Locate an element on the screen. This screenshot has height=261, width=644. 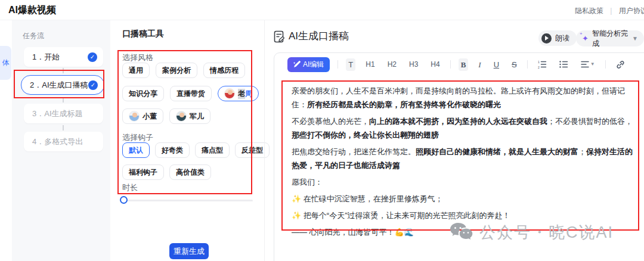
workflow-step-export: 4．多格式导出 is located at coordinates (63, 142).